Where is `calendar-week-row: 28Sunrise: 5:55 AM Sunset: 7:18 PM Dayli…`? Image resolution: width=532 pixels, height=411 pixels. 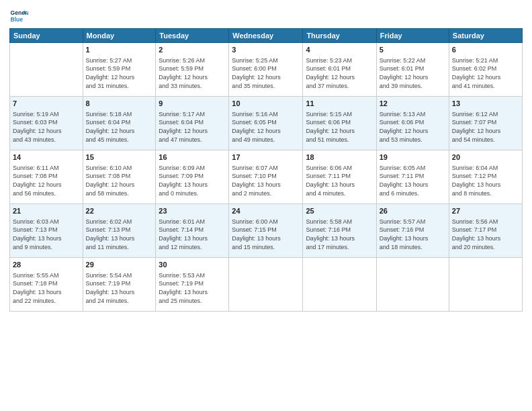 calendar-week-row: 28Sunrise: 5:55 AM Sunset: 7:18 PM Dayli… is located at coordinates (266, 285).